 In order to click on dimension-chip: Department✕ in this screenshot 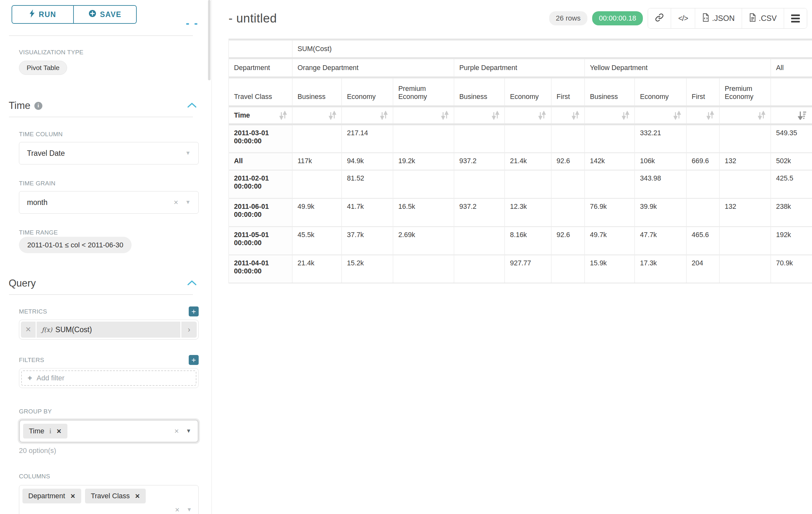, I will do `click(52, 496)`.